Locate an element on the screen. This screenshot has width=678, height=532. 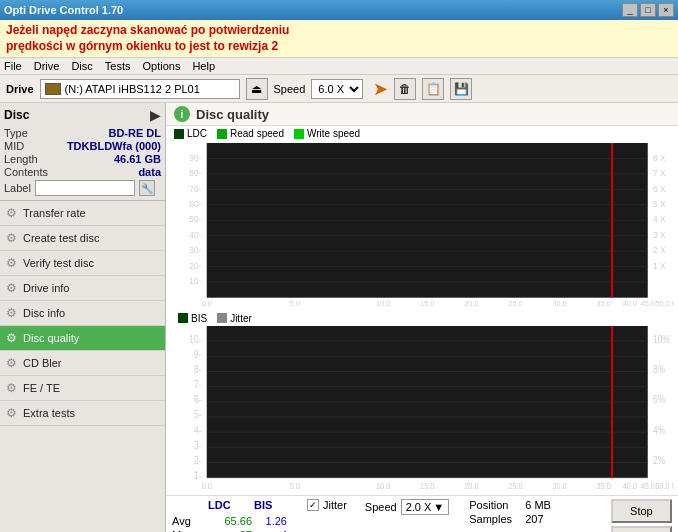
menu-disc: Disc is located at coordinates (82, 66).